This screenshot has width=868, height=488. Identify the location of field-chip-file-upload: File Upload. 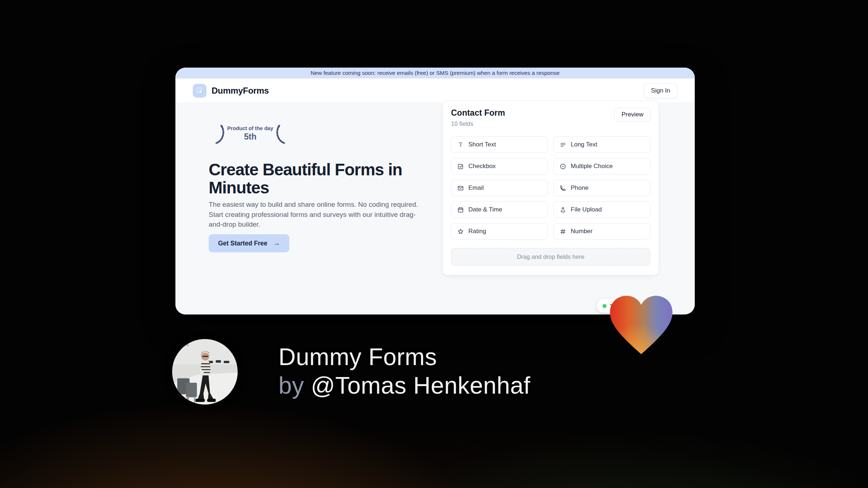
(602, 210).